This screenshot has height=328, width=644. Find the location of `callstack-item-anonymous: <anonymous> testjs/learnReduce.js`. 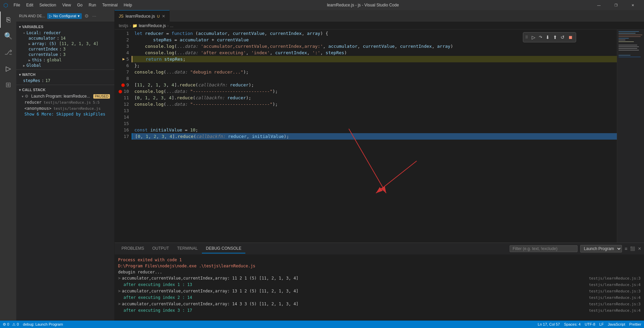

callstack-item-anonymous: <anonymous> testjs/learnReduce.js is located at coordinates (65, 108).